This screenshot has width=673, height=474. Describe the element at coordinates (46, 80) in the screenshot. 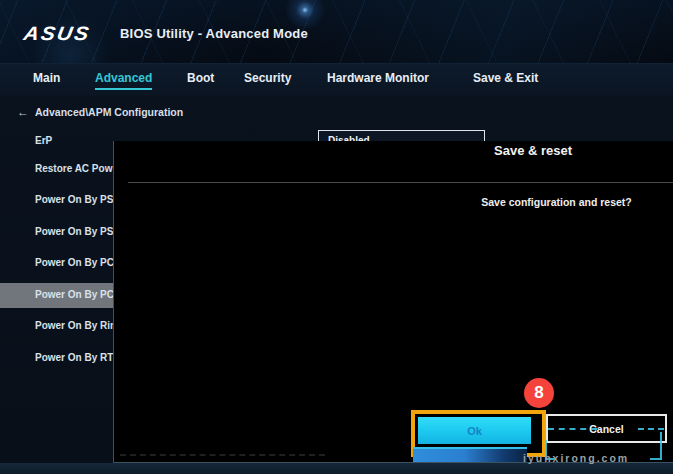

I see `tab-main: Main` at that location.